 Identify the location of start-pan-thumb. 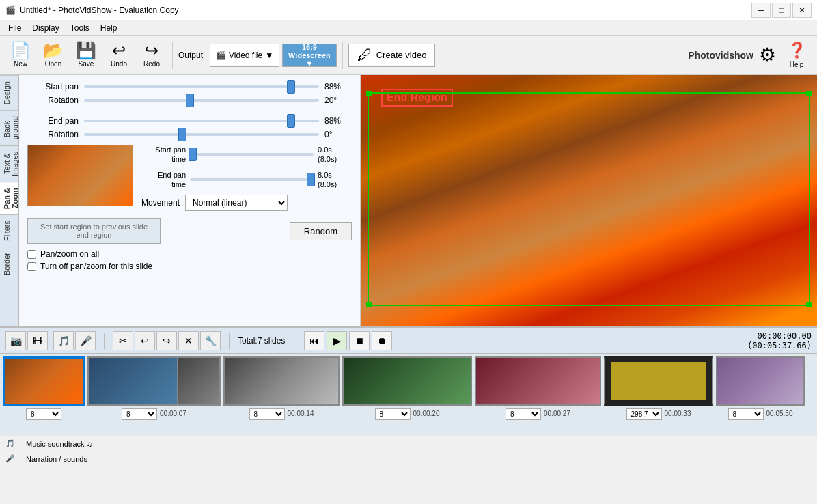
(291, 87).